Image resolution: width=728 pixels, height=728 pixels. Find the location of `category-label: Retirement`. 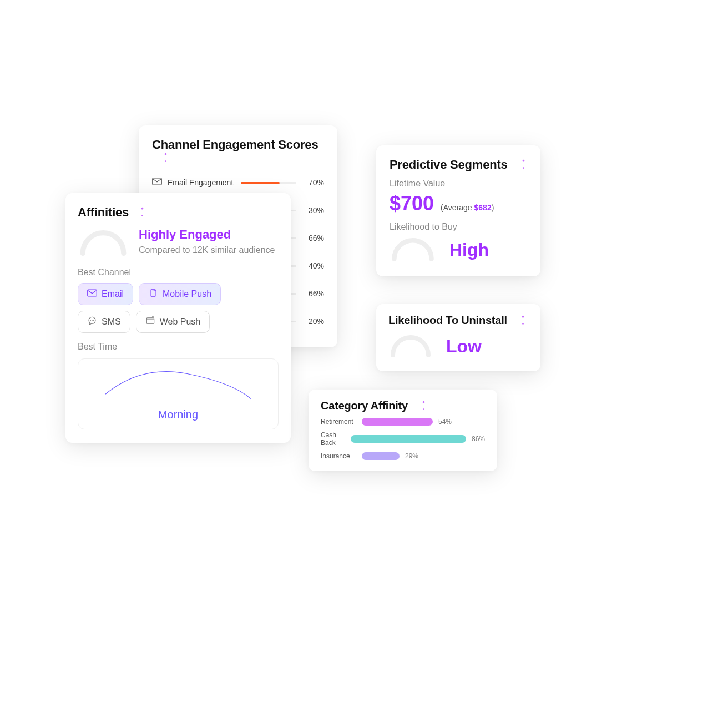

category-label: Retirement is located at coordinates (338, 422).